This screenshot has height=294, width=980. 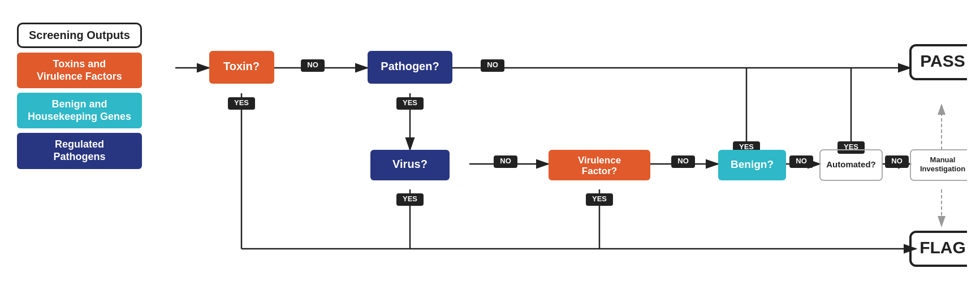 What do you see at coordinates (599, 171) in the screenshot?
I see `virulence-label-line2: Factor?` at bounding box center [599, 171].